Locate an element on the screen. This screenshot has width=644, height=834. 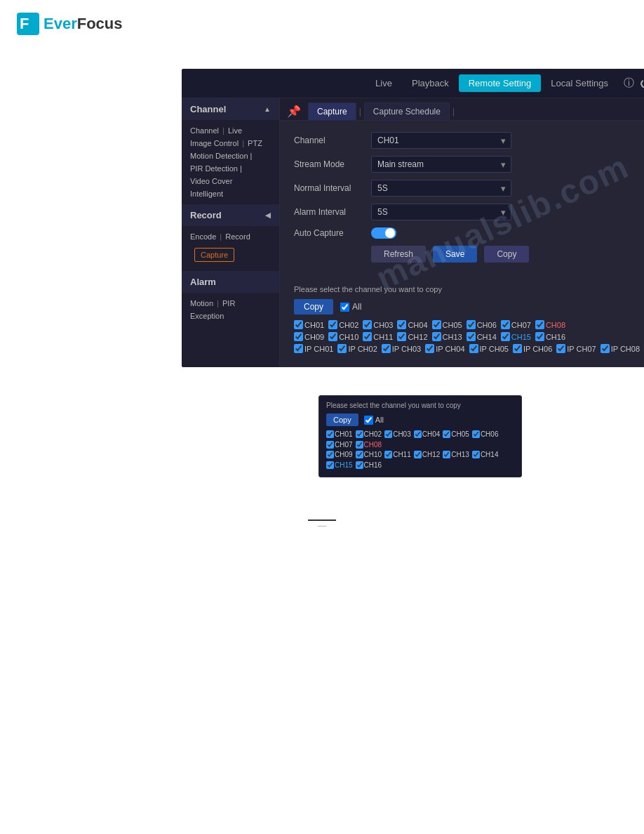
copy-header: Copy All is located at coordinates (469, 307).